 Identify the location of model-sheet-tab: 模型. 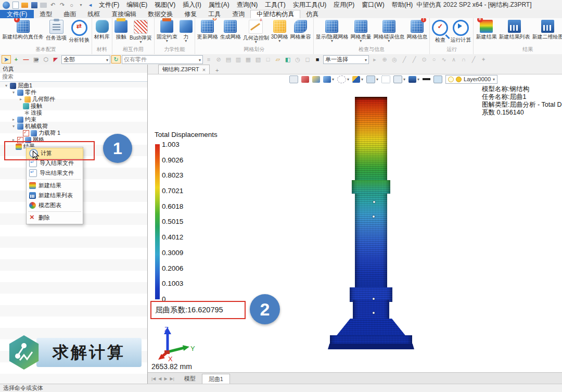
(190, 378).